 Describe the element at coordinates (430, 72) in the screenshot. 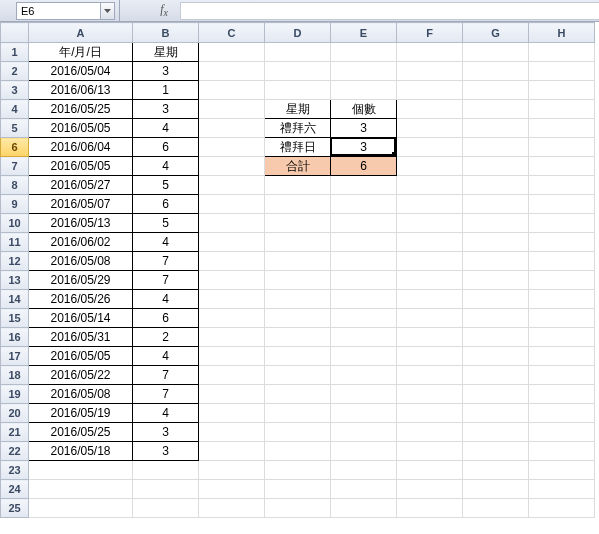

I see `cell-F2` at that location.